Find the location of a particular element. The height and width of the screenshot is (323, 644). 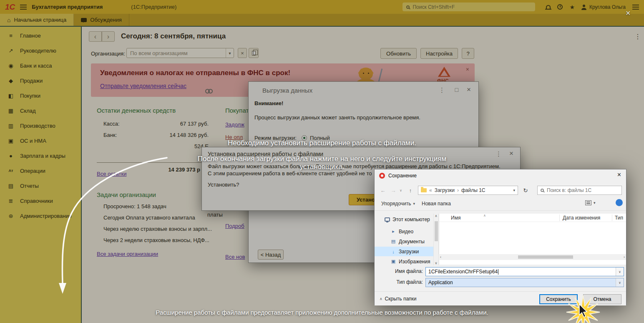

tutorial-text-bottom: Расширение работы с файлами предоставляе… is located at coordinates (322, 312).